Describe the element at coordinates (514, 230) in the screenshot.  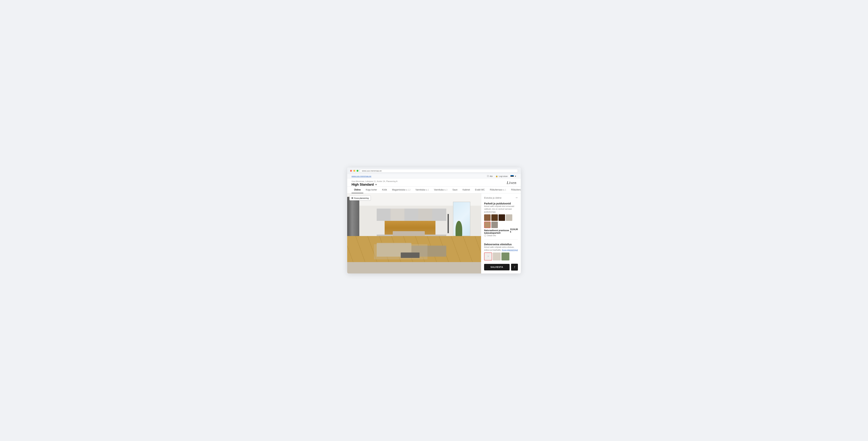
I see `product-price: 3124,00 €` at that location.